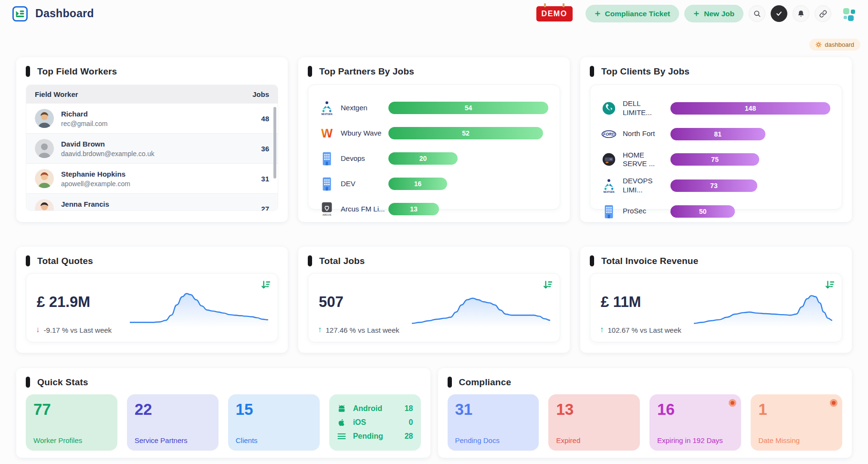 The image size is (868, 464). Describe the element at coordinates (63, 302) in the screenshot. I see `stat-value: £ 21.9M` at that location.